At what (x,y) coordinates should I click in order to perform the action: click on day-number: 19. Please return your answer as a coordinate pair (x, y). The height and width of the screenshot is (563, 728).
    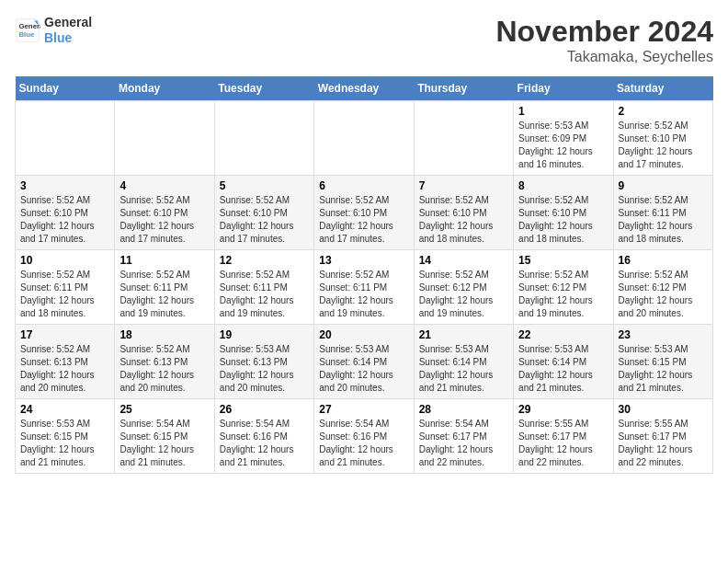
    Looking at the image, I should click on (265, 335).